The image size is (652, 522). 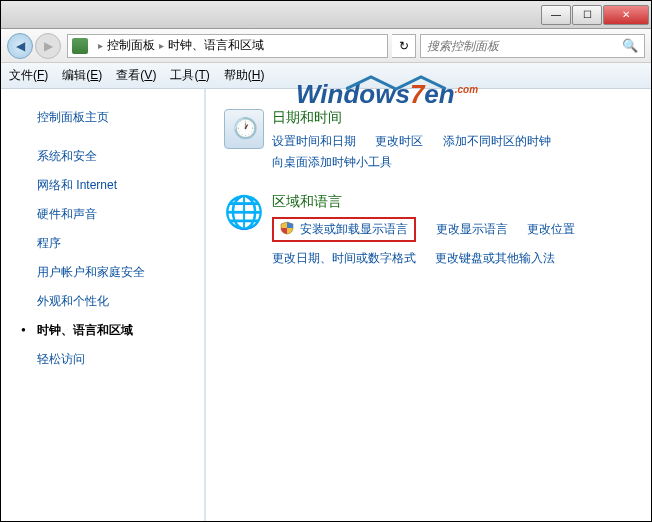 What do you see at coordinates (80, 46) in the screenshot?
I see `control-panel-icon` at bounding box center [80, 46].